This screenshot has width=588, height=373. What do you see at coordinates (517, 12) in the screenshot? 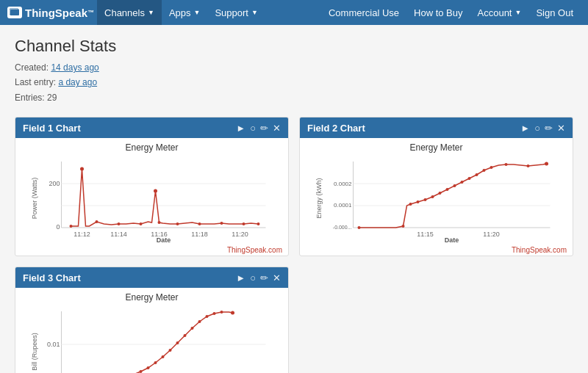
I see `account-caret: ▼` at bounding box center [517, 12].